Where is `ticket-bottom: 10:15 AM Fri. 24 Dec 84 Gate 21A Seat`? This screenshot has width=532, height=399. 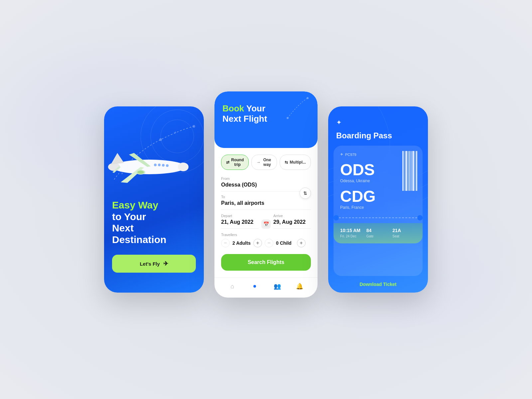
ticket-bottom: 10:15 AM Fri. 24 Dec 84 Gate 21A Seat is located at coordinates (378, 233).